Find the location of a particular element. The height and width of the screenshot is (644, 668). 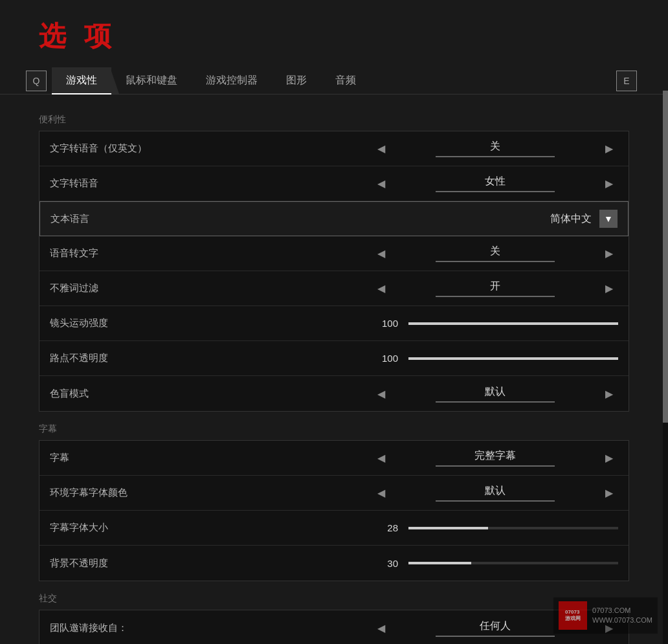

slider-track-camera is located at coordinates (513, 324).